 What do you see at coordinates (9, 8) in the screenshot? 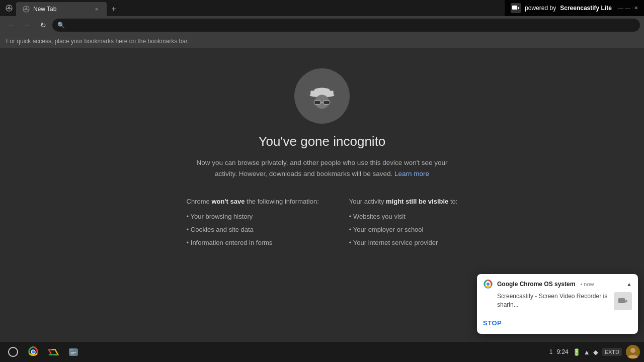
I see `chrome-menu-icon` at bounding box center [9, 8].